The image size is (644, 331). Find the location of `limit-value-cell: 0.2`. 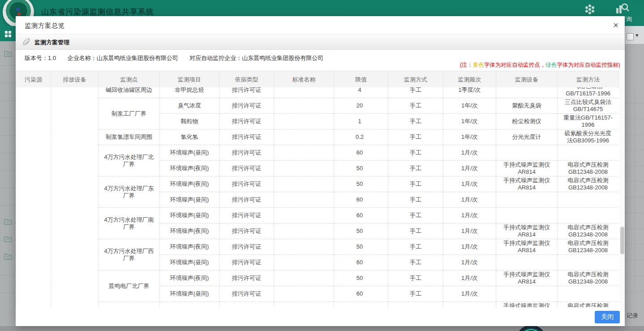

limit-value-cell: 0.2 is located at coordinates (361, 137).